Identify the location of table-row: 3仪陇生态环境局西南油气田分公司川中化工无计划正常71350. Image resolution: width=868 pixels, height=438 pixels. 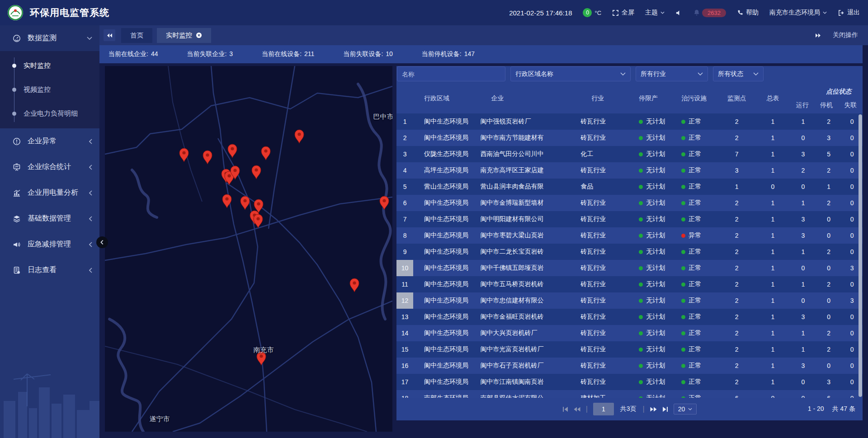
(629, 154).